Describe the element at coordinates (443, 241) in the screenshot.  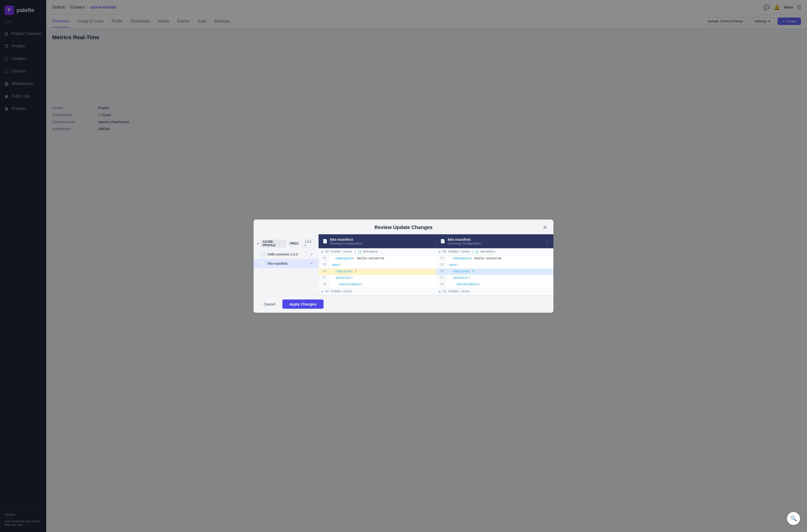
I see `right-file-icon: 📄` at that location.